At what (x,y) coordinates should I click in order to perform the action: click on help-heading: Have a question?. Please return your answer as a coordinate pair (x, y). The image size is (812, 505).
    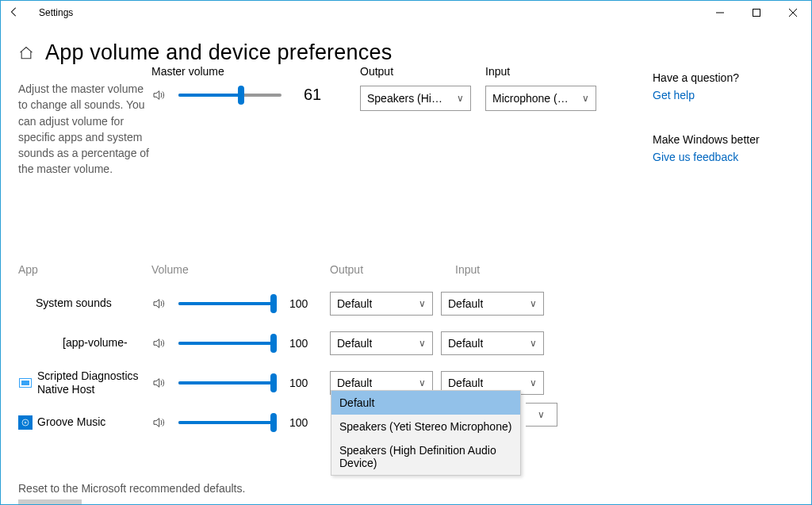
    Looking at the image, I should click on (706, 78).